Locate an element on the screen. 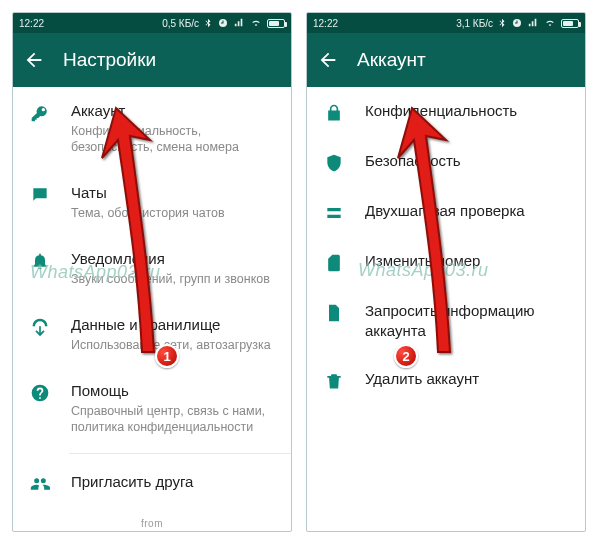 Image resolution: width=600 pixels, height=548 pixels. settings-item-title: Уведомления is located at coordinates (174, 259).